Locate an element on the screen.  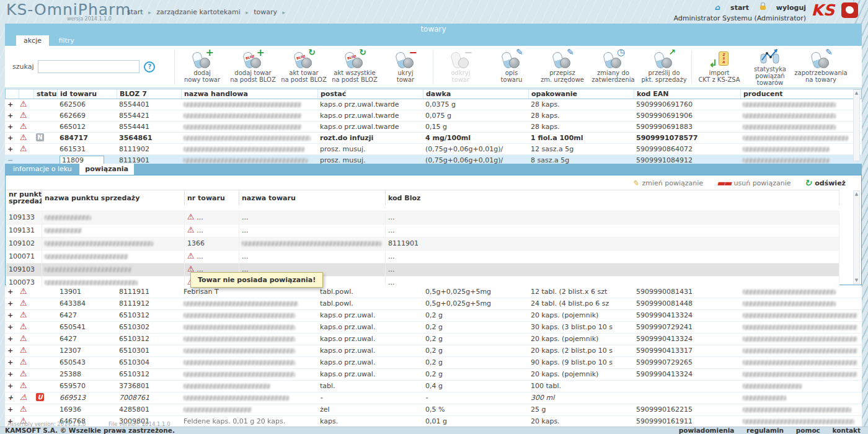
table-row: +⚠6626698554421kaps.o prz.uwal.twarde0,0… is located at coordinates (433, 116).